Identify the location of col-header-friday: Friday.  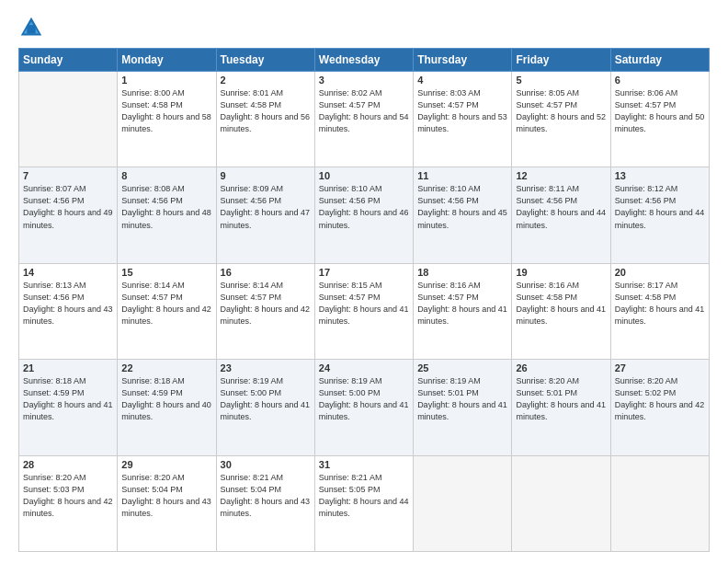
(561, 61).